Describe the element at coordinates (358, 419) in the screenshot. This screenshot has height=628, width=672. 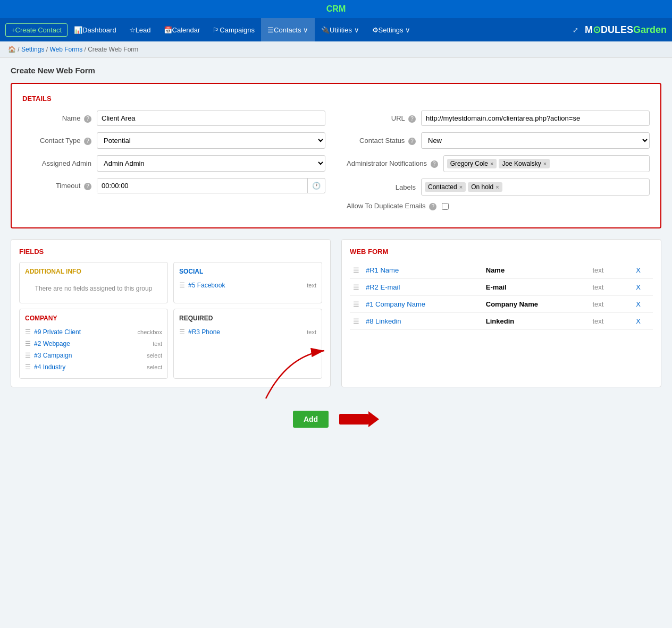
I see `add-button-arrow` at that location.